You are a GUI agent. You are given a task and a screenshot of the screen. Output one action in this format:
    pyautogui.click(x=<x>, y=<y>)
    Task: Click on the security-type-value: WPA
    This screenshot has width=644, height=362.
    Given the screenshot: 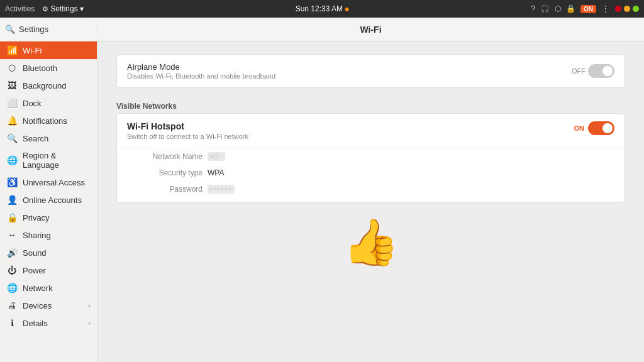 What is the action you would take?
    pyautogui.click(x=216, y=173)
    